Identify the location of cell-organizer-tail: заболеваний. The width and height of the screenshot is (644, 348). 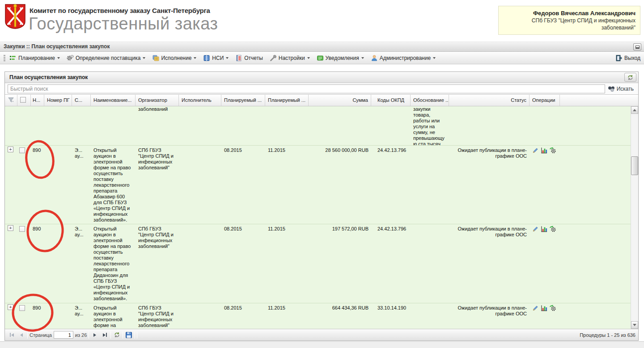
(157, 109).